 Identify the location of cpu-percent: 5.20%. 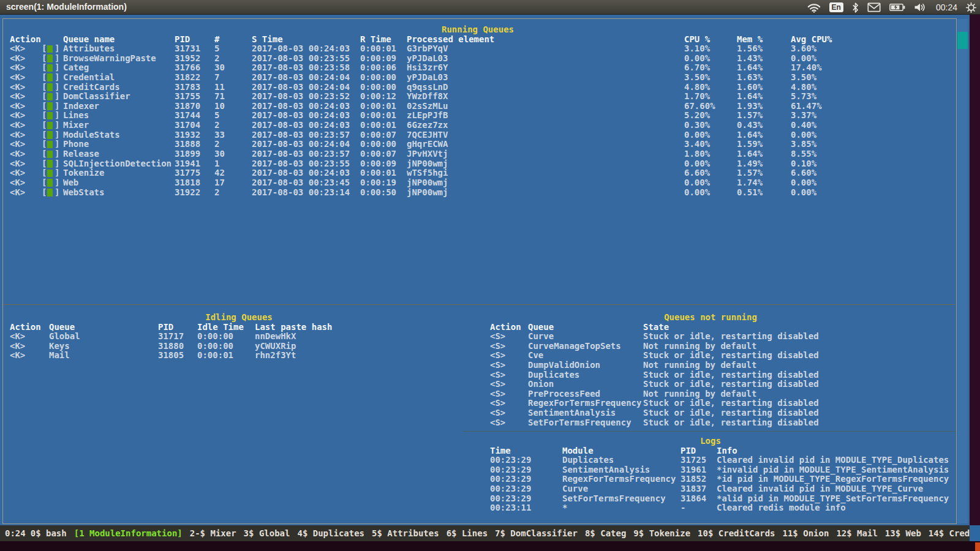
(697, 116).